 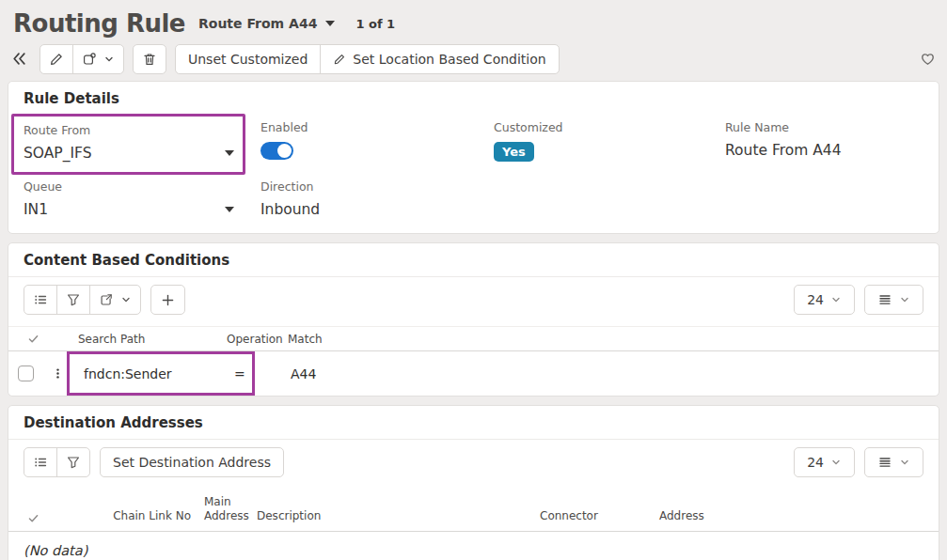 What do you see at coordinates (377, 128) in the screenshot?
I see `enabled-label: Enabled` at bounding box center [377, 128].